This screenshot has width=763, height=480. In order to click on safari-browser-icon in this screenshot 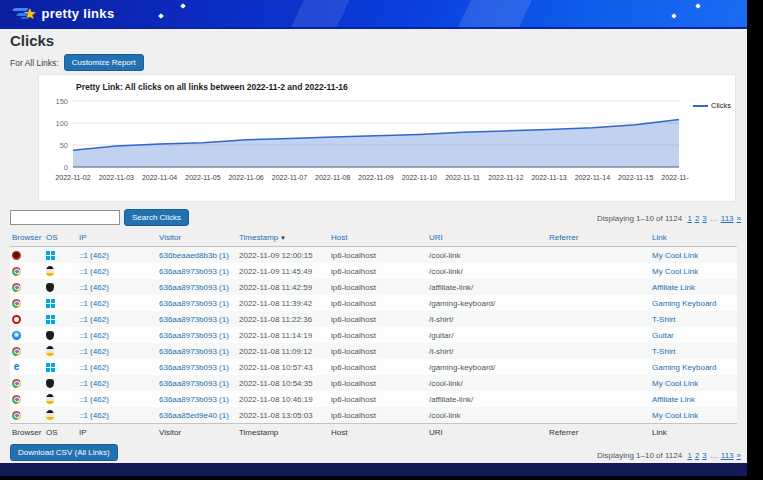, I will do `click(16, 336)`.